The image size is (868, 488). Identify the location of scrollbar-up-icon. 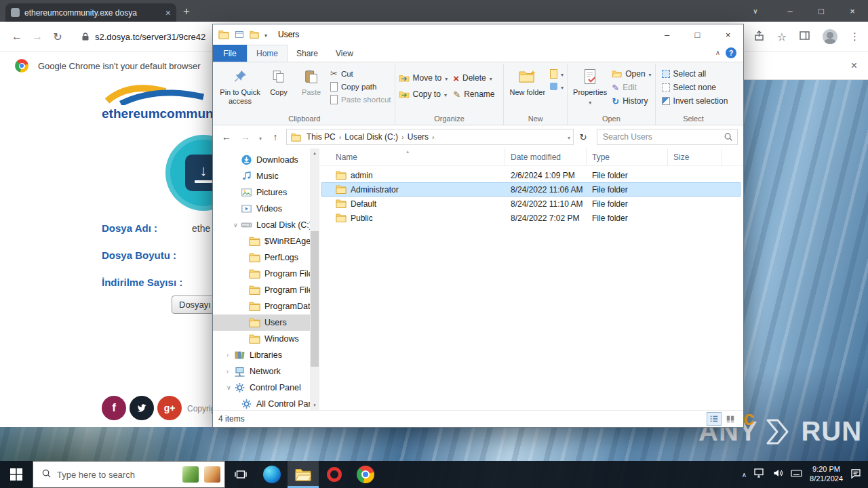
(315, 153).